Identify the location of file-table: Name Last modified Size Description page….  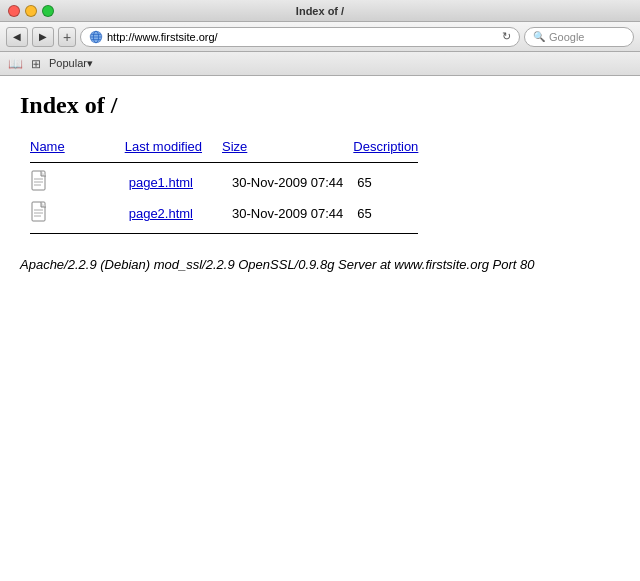
(224, 188).